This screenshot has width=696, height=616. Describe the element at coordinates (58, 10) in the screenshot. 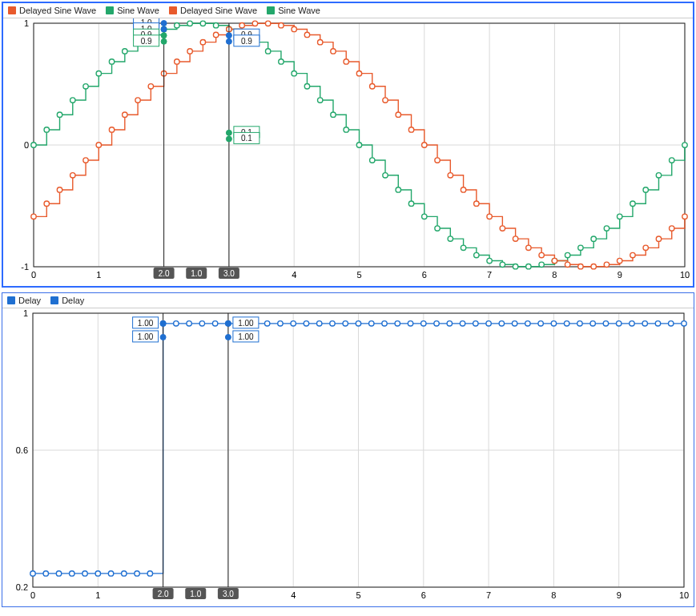

I see `legend-label: Delayed Sine Wave` at that location.